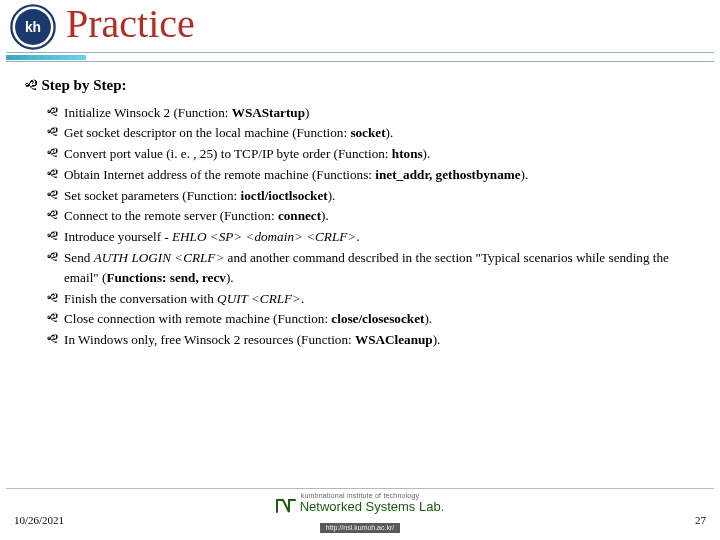  Describe the element at coordinates (39, 520) in the screenshot. I see `footer-date: 10/26/2021` at that location.